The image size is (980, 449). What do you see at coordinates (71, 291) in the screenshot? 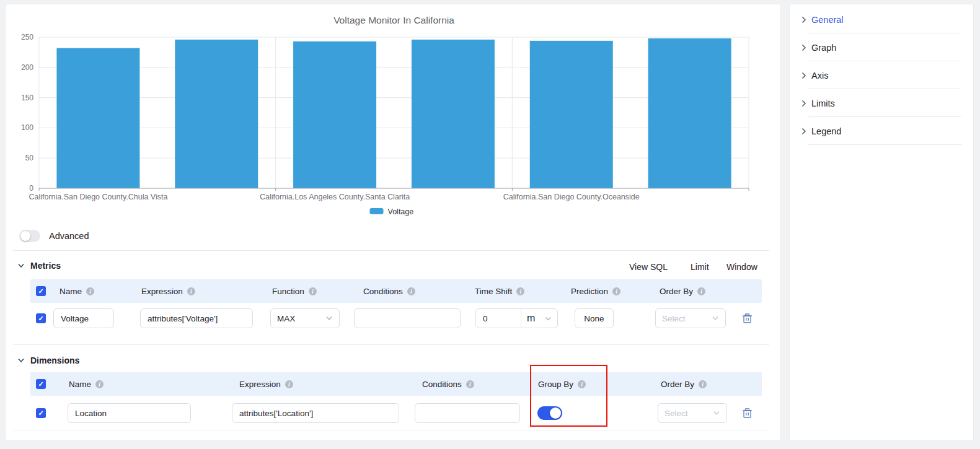
I see `metrics-col-name: Name` at bounding box center [71, 291].